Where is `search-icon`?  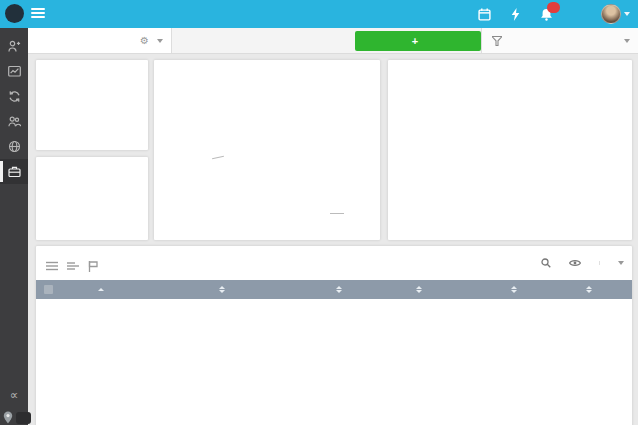
search-icon is located at coordinates (546, 263).